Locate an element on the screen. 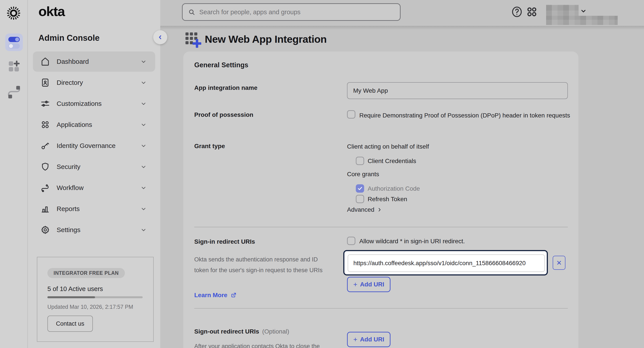 The image size is (644, 348). sidebar-collapse-button is located at coordinates (160, 37).